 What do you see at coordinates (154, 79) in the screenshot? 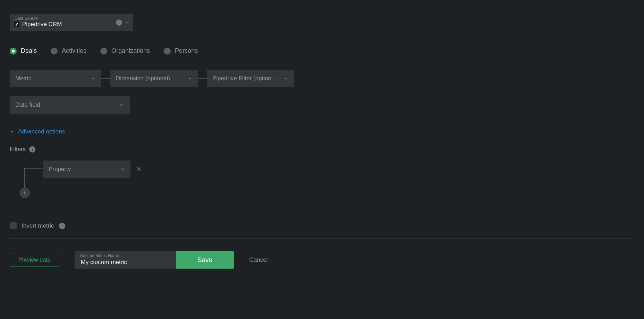
I see `dimension-select: Dimension (optional)` at bounding box center [154, 79].